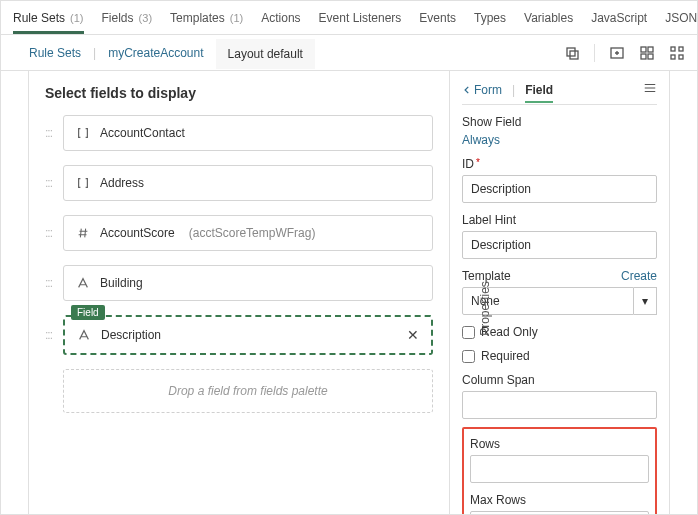 The width and height of the screenshot is (698, 515). What do you see at coordinates (560, 470) in the screenshot?
I see `rows-highlight: Rows Max Rows` at bounding box center [560, 470].